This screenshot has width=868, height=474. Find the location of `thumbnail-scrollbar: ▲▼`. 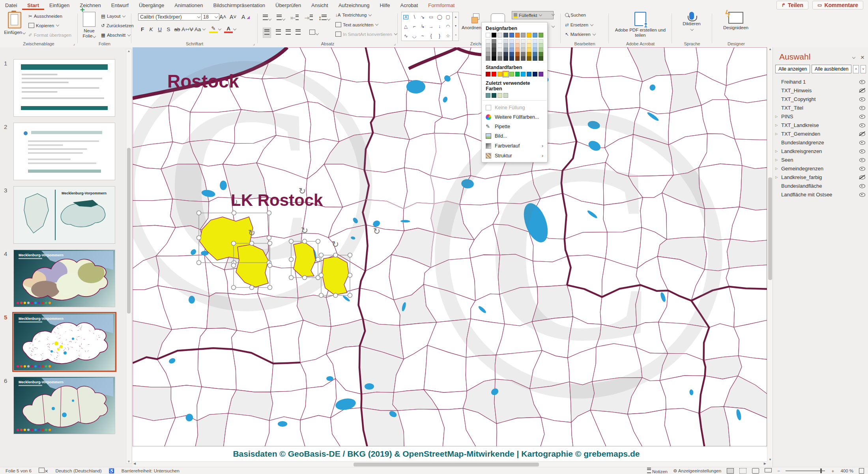

thumbnail-scrollbar: ▲▼ is located at coordinates (129, 256).